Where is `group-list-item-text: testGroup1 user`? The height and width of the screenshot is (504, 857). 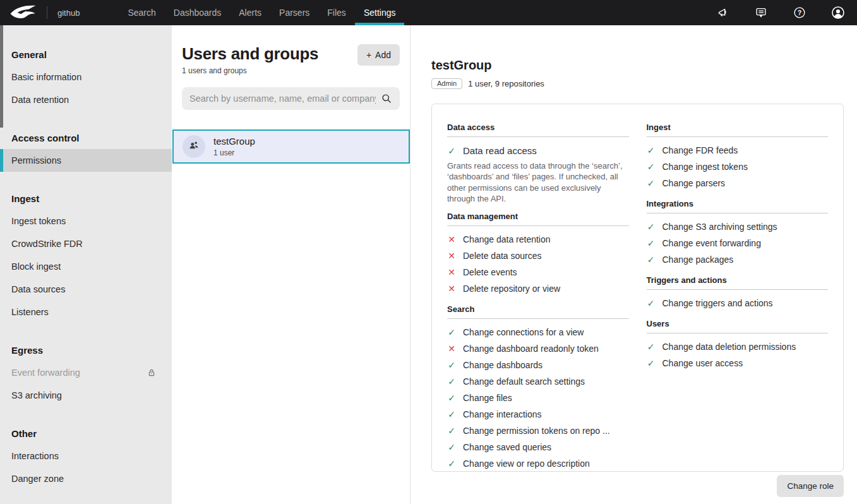 group-list-item-text: testGroup1 user is located at coordinates (234, 147).